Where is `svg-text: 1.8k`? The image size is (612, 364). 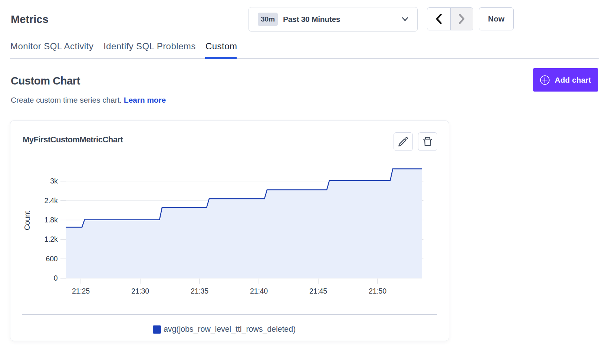
svg-text: 1.8k is located at coordinates (51, 220).